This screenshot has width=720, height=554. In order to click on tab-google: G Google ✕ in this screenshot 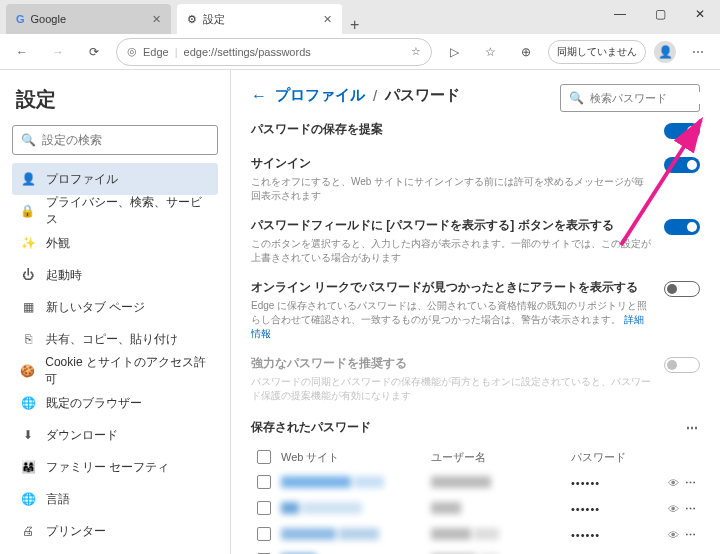, I will do `click(88, 19)`.